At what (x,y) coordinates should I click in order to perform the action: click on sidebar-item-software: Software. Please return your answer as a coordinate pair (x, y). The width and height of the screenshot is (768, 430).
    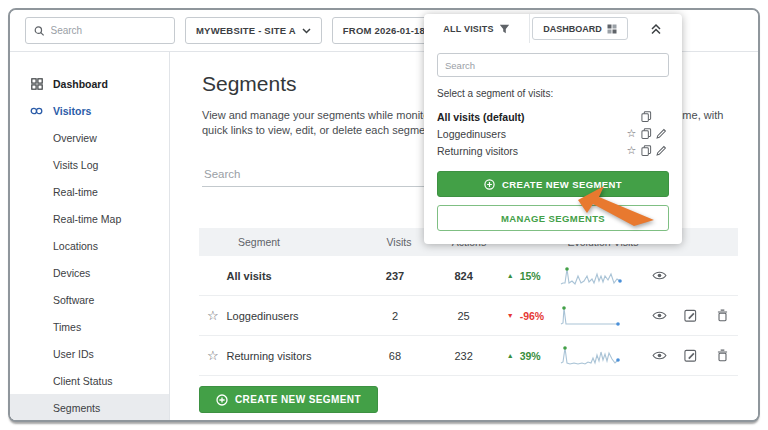
    Looking at the image, I should click on (90, 300).